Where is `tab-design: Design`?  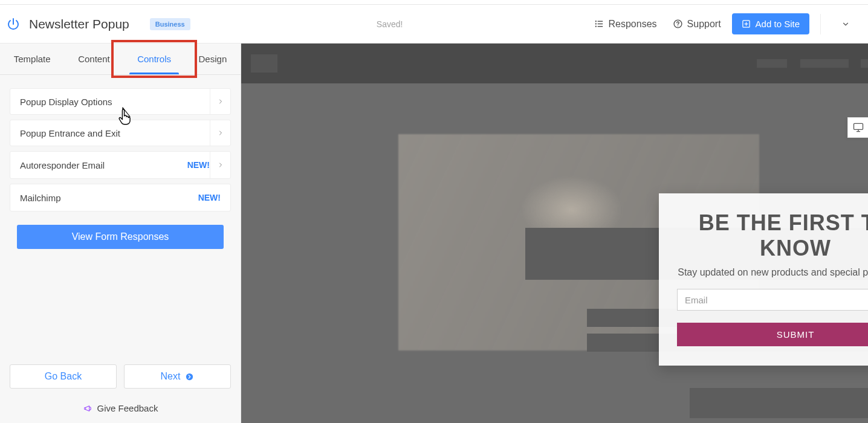
tab-design: Design is located at coordinates (213, 59).